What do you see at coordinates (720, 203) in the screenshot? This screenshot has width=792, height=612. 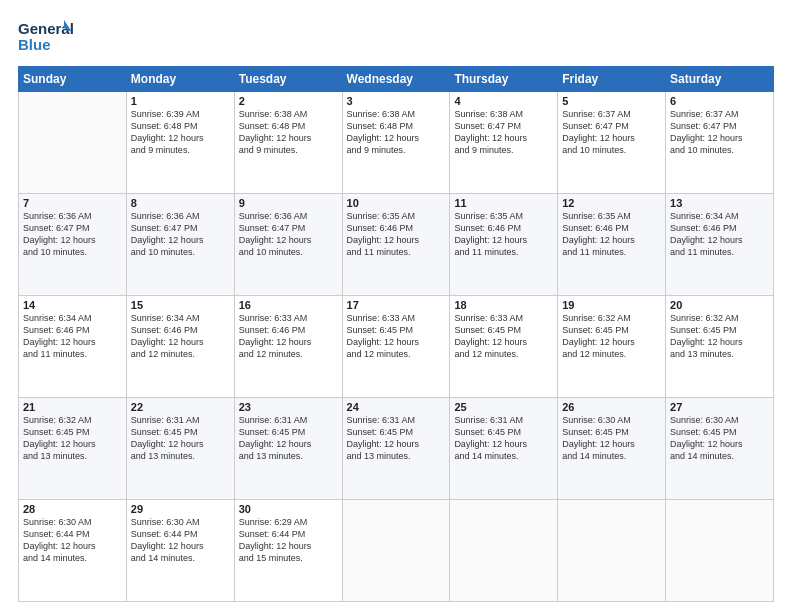 I see `day-number: 13` at bounding box center [720, 203].